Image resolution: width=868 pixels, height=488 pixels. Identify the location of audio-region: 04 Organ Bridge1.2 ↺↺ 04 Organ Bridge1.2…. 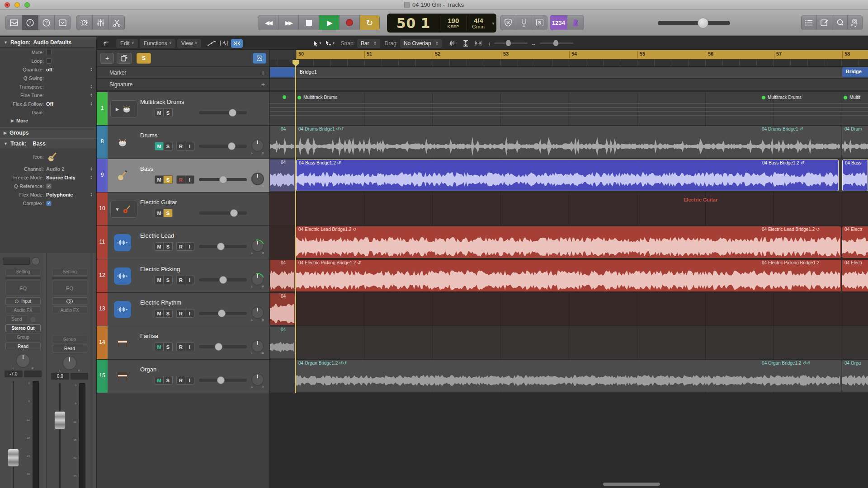
(569, 376).